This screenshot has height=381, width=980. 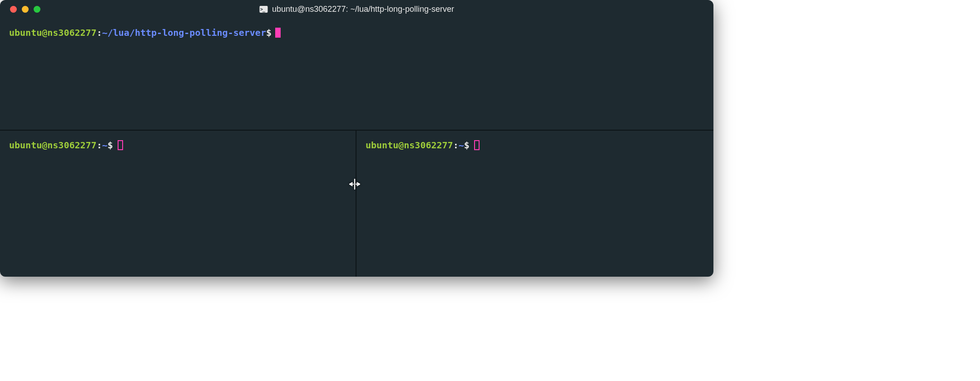 What do you see at coordinates (14, 9) in the screenshot?
I see `close-button` at bounding box center [14, 9].